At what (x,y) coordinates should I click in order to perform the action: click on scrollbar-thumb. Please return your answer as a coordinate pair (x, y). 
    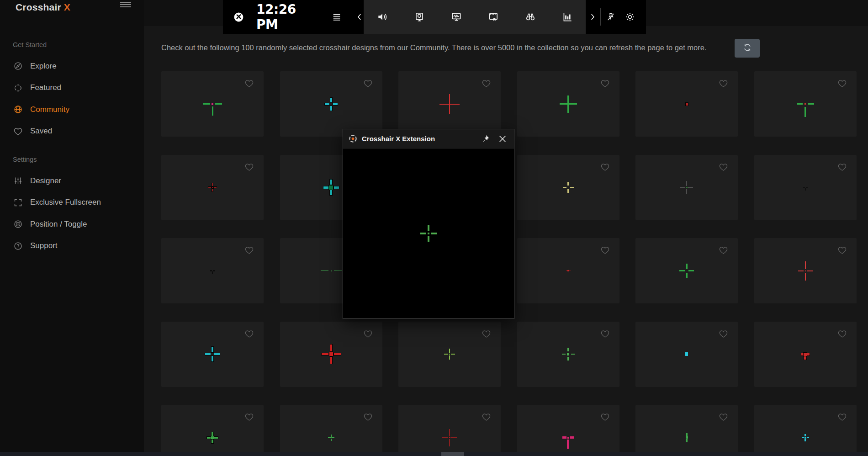
    Looking at the image, I should click on (453, 454).